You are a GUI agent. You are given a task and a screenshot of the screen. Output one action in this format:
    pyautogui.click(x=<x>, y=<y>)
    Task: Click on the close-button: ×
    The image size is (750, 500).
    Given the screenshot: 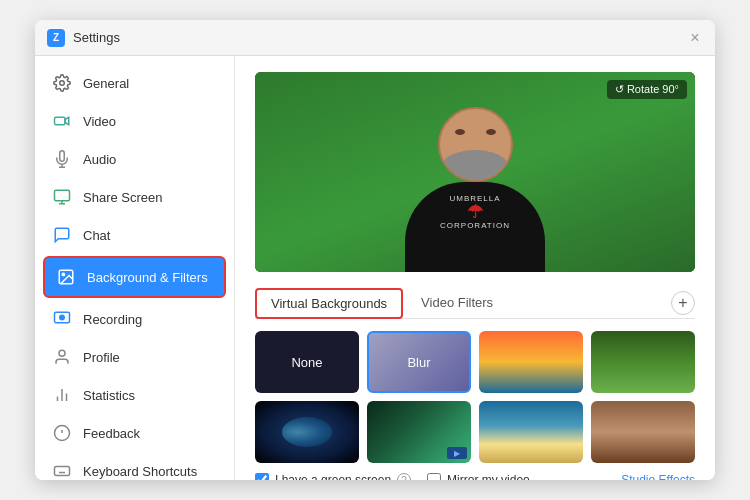 What is the action you would take?
    pyautogui.click(x=695, y=38)
    